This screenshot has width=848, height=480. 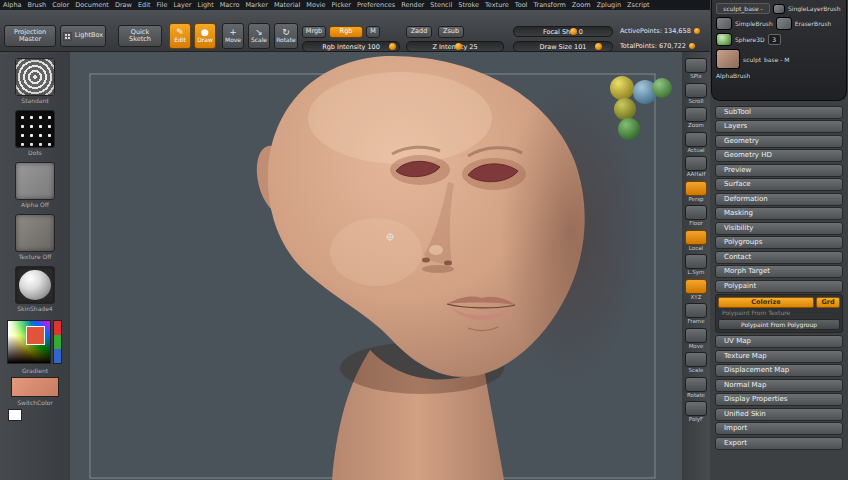 I want to click on section-normal-map: Normal Map, so click(x=779, y=386).